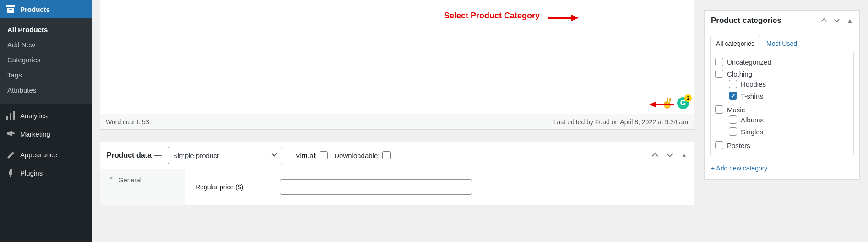  What do you see at coordinates (733, 96) in the screenshot?
I see `checkbox: ✓` at bounding box center [733, 96].